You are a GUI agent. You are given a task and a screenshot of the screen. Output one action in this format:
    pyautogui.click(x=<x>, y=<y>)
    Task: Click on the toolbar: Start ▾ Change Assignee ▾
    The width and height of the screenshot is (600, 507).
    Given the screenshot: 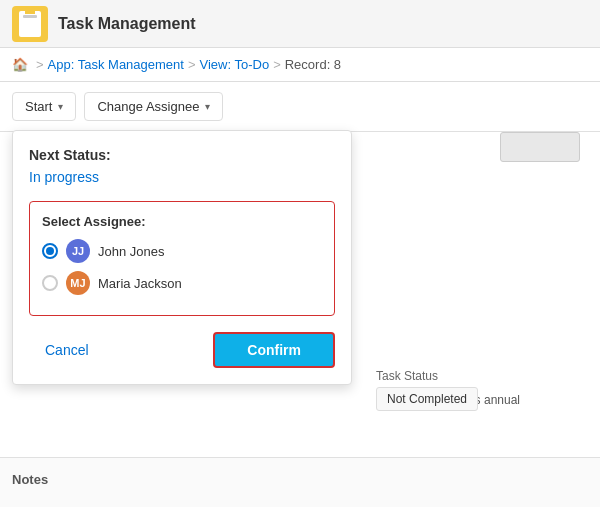 What is the action you would take?
    pyautogui.click(x=300, y=107)
    